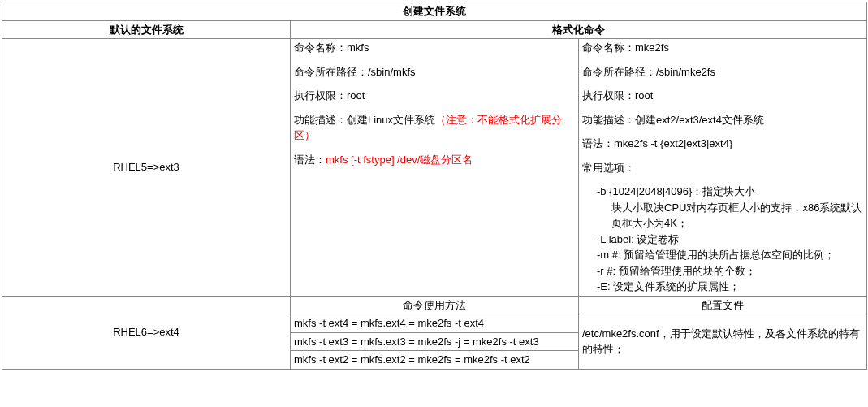  What do you see at coordinates (434, 72) in the screenshot?
I see `mkfs-path: 命令所在路径：/sbin/mkfs` at bounding box center [434, 72].